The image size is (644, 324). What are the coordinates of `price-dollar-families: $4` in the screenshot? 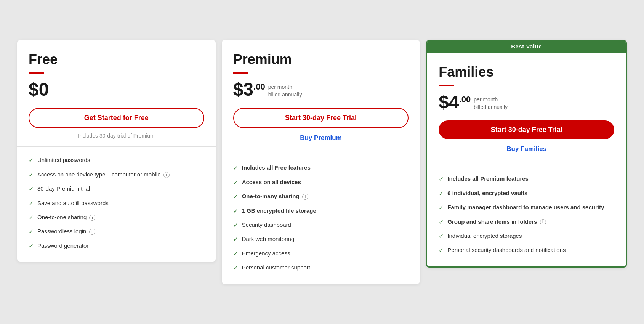 It's located at (449, 102).